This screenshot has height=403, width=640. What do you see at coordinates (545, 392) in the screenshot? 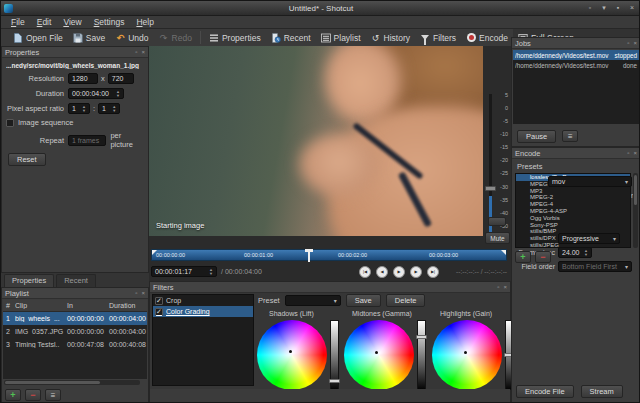
I see `encode-file-button: Encode File` at bounding box center [545, 392].